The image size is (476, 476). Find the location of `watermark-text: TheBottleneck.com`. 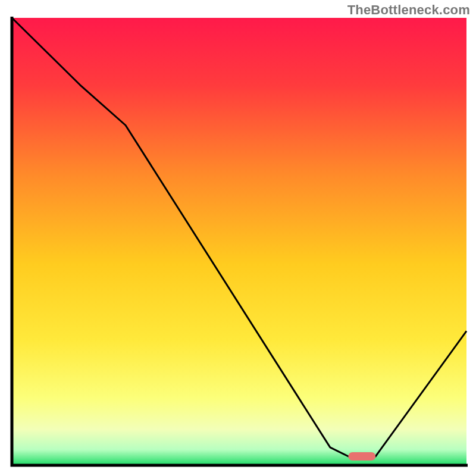

watermark-text: TheBottleneck.com is located at coordinates (409, 10).